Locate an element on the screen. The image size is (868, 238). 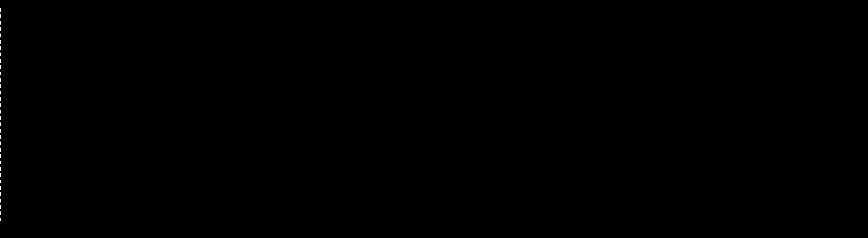
y-axis-label is located at coordinates (6, 120).